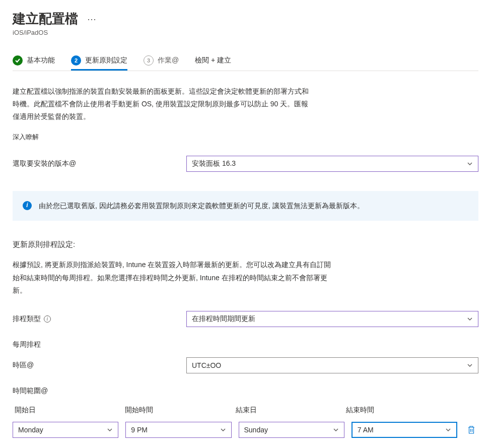 Image resolution: width=491 pixels, height=448 pixels. I want to click on start-day-value: Monday, so click(31, 430).